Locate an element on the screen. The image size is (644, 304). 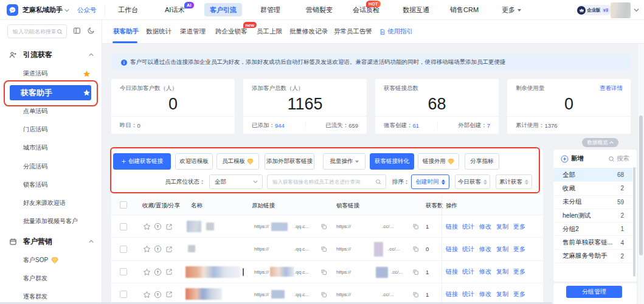
add-external-link-button: 添加外部获客链接 is located at coordinates (289, 162).